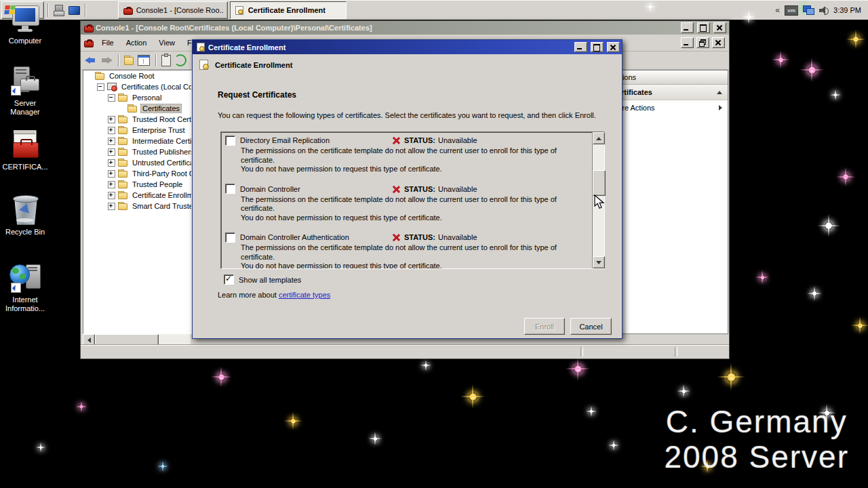 Image resolution: width=868 pixels, height=488 pixels. Describe the element at coordinates (88, 43) in the screenshot. I see `mmc-child-icon` at that location.